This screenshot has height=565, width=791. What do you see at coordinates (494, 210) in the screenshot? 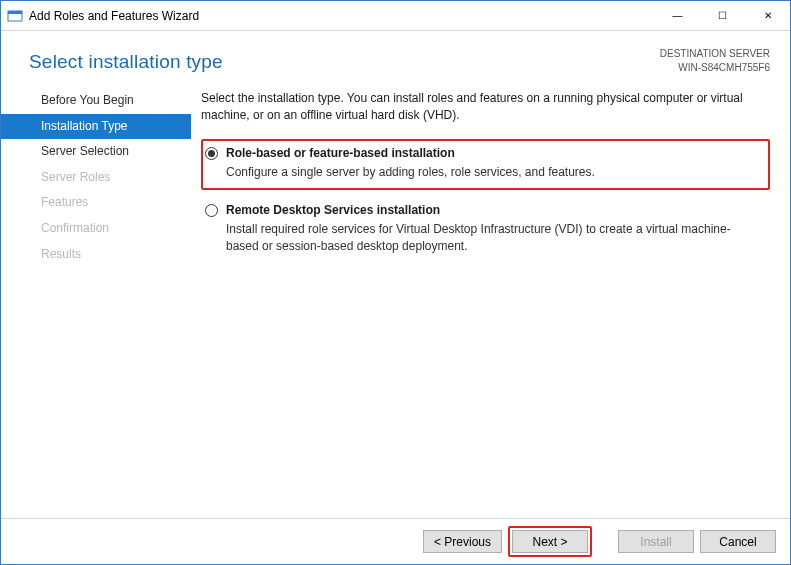
I see `option-remote-desktop-title: Remote Desktop Services installation` at bounding box center [494, 210].